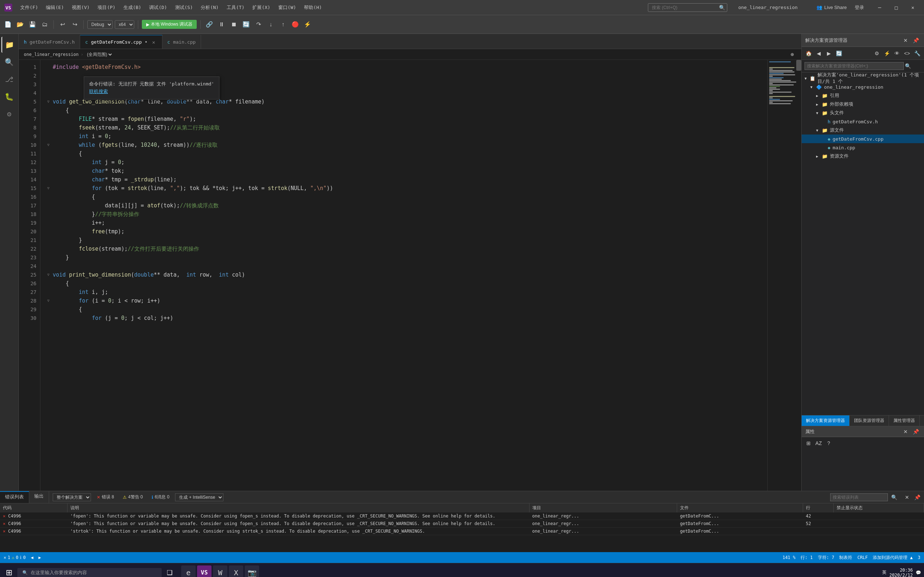 The height and width of the screenshot is (577, 924). Describe the element at coordinates (51, 54) in the screenshot. I see `breadcrumb-project: one_linear_regression` at that location.